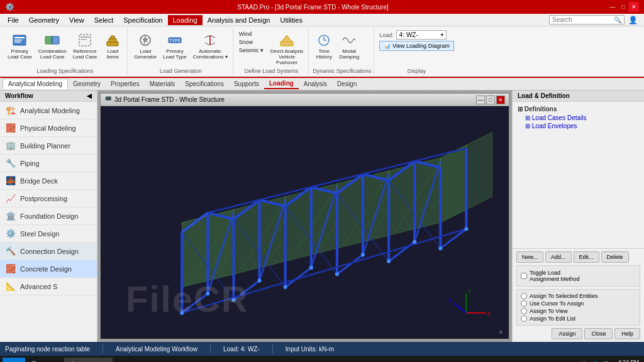  What do you see at coordinates (20, 46) in the screenshot?
I see `primary-load-case-button: PrimaryLoad Case` at bounding box center [20, 46].